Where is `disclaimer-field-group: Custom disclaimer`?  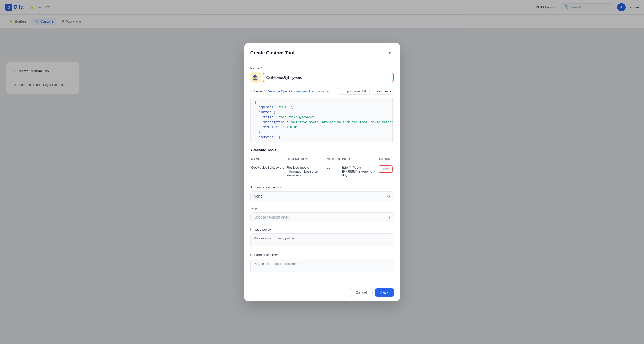
disclaimer-field-group: Custom disclaimer is located at coordinates (322, 263).